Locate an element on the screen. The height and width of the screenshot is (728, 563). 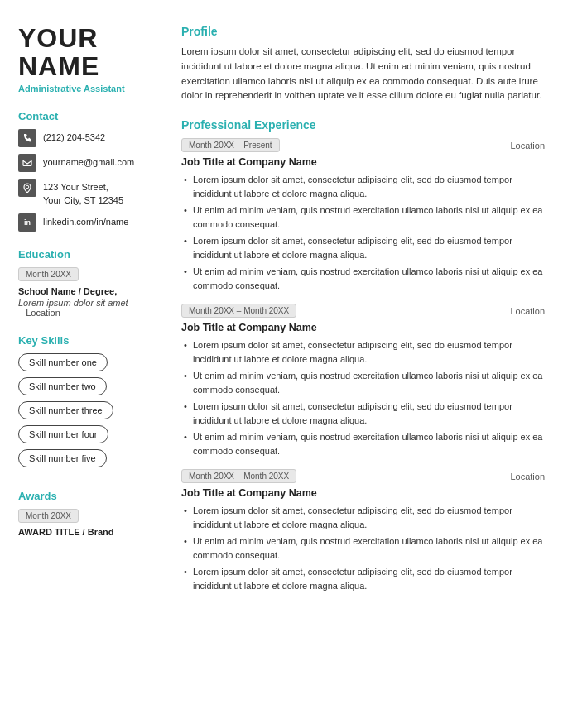
exp-bullets-2: Lorem ipsum dolor sit amet, consectetur … is located at coordinates (363, 398).